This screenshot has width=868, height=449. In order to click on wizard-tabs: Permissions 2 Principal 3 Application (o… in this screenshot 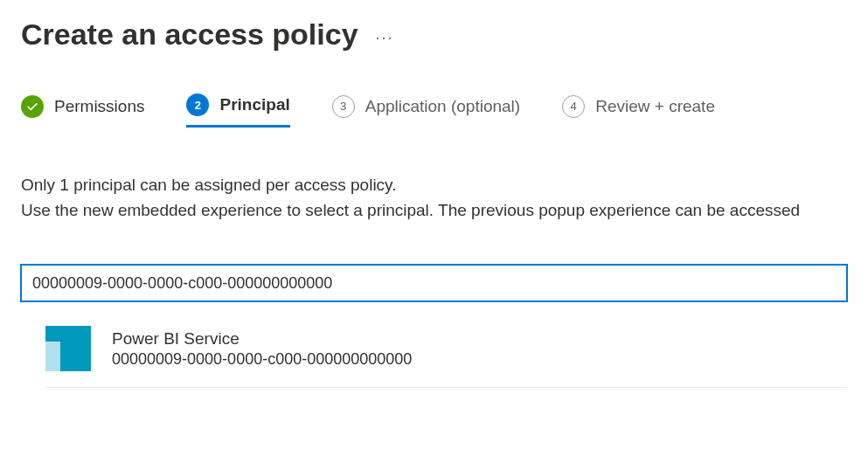, I will do `click(434, 110)`.